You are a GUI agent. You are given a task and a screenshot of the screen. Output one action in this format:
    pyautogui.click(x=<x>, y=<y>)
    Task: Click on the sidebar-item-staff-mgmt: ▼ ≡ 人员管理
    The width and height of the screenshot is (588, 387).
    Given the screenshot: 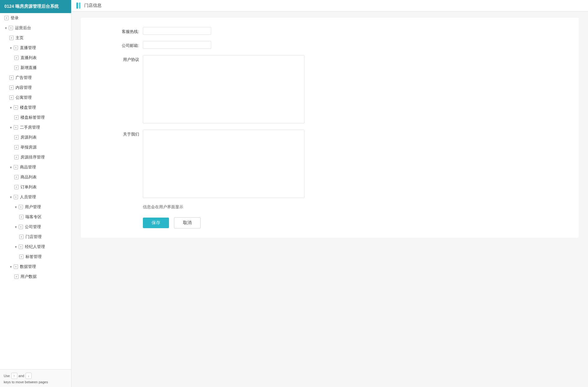 What is the action you would take?
    pyautogui.click(x=35, y=197)
    